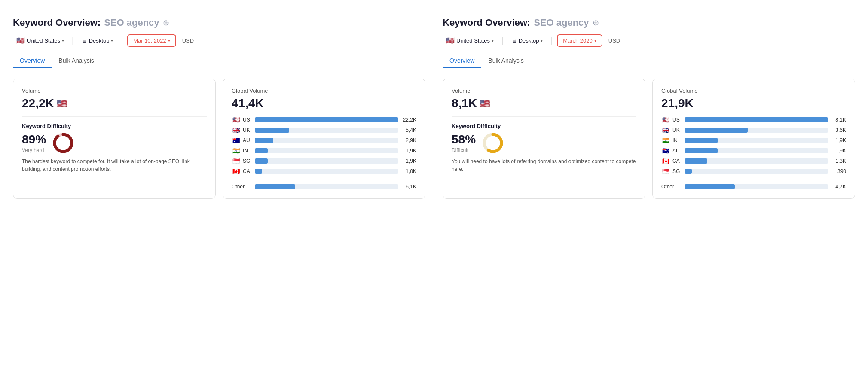  What do you see at coordinates (219, 139) in the screenshot?
I see `cards-row: Volume 22,2K 🇺🇸 Keyword Difficulty 89% V…` at bounding box center [219, 139].